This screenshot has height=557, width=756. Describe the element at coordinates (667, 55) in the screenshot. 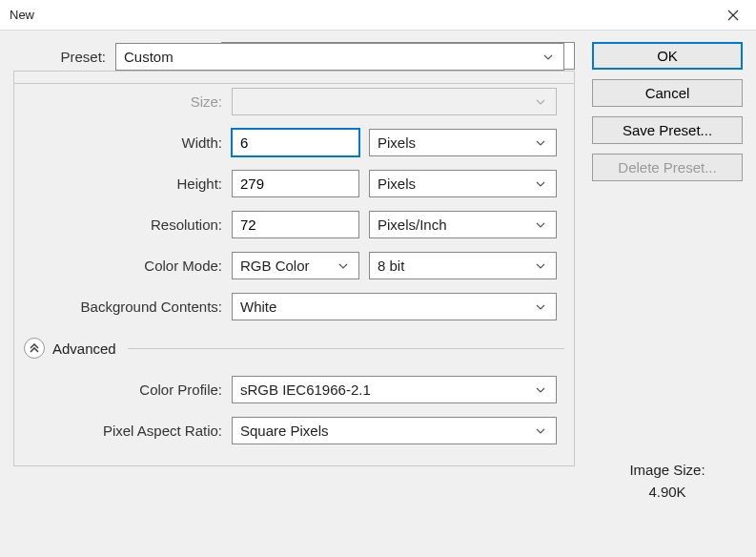

I see `ok-button: OK` at that location.